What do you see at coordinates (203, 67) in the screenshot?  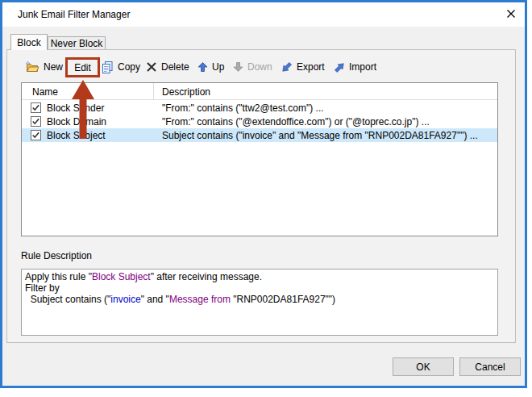 I see `up-arrow-icon` at bounding box center [203, 67].